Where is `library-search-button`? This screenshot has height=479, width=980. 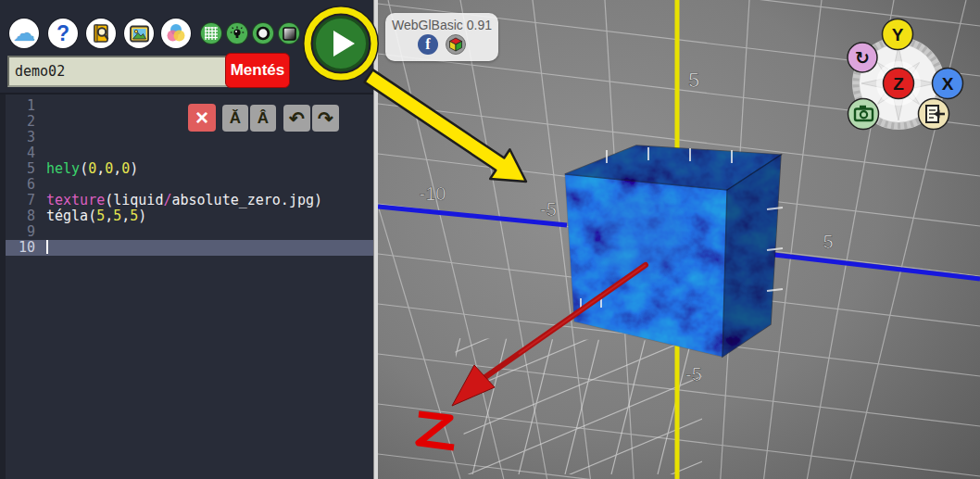
library-search-button is located at coordinates (101, 33).